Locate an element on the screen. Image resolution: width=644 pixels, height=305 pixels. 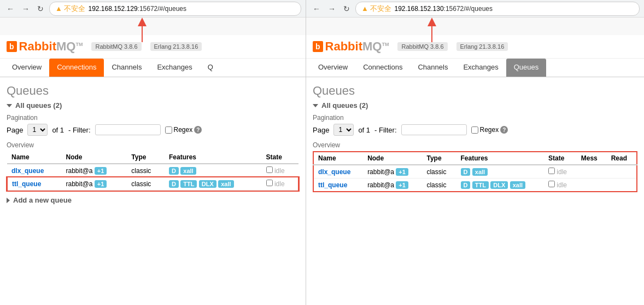
left-tab-exchanges: Exchanges is located at coordinates (174, 68).